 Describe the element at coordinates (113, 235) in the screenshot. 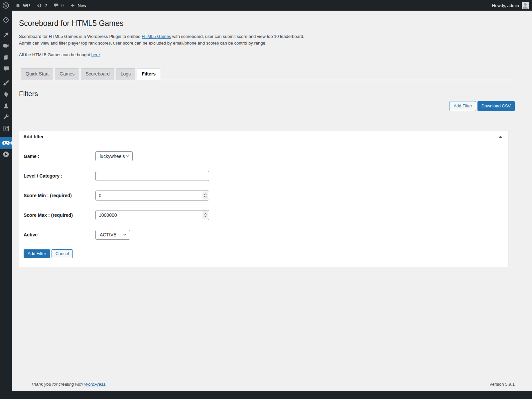

I see `active-select: ACTIVE` at that location.